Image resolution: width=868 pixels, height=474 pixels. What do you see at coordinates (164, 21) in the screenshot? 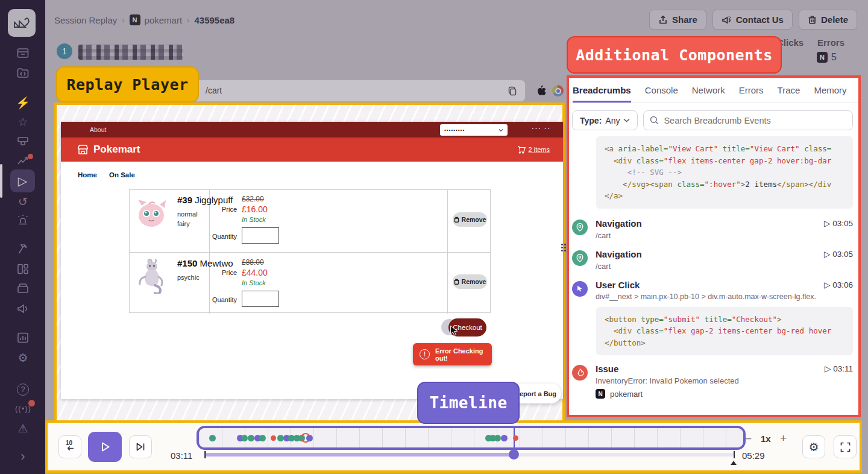
I see `breadcrumb-project: pokemart` at bounding box center [164, 21].